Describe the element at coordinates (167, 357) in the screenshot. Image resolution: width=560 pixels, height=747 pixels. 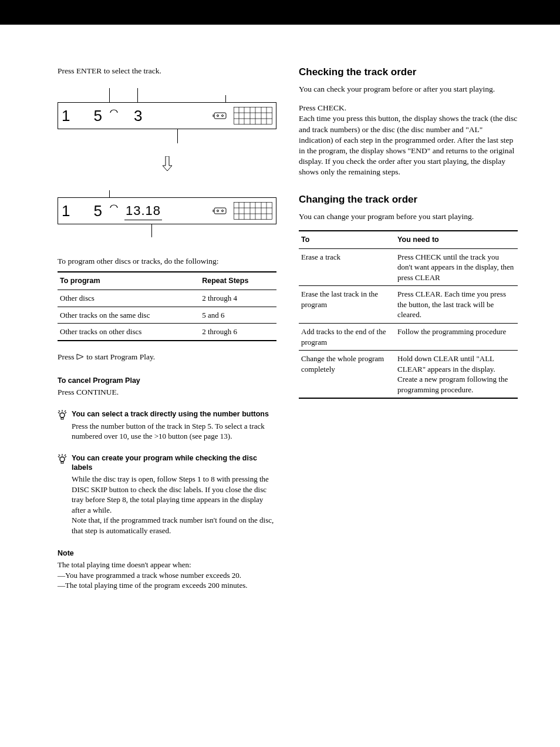
I see `play-instruction: Press to start Program Play.` at that location.